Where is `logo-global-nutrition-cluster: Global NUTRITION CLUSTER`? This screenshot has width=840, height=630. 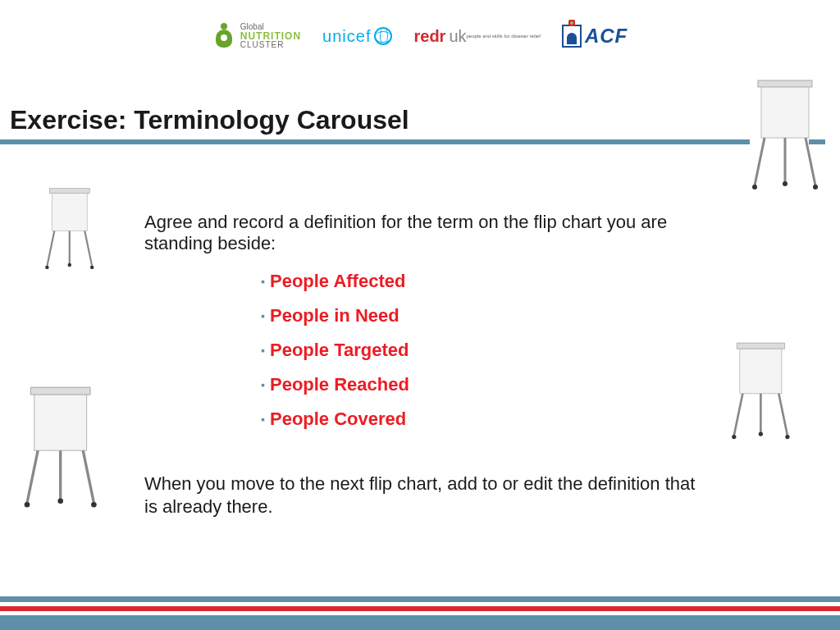
logo-global-nutrition-cluster: Global NUTRITION CLUSTER is located at coordinates (257, 36).